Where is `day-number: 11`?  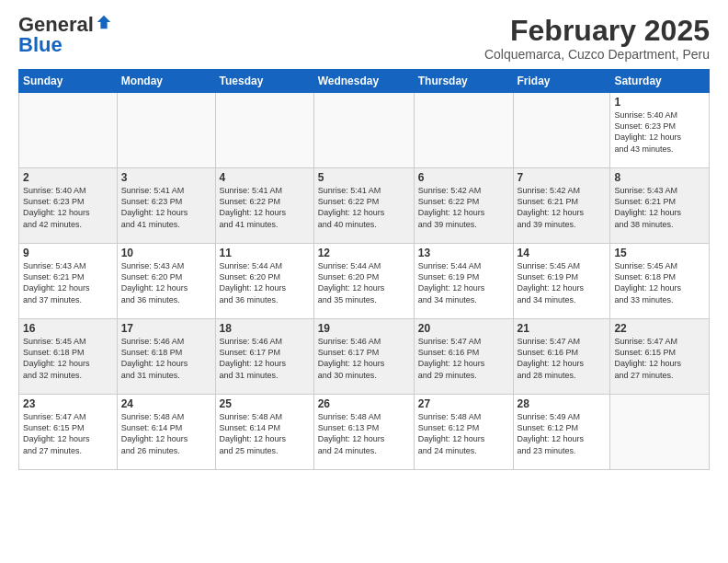 day-number: 11 is located at coordinates (265, 253).